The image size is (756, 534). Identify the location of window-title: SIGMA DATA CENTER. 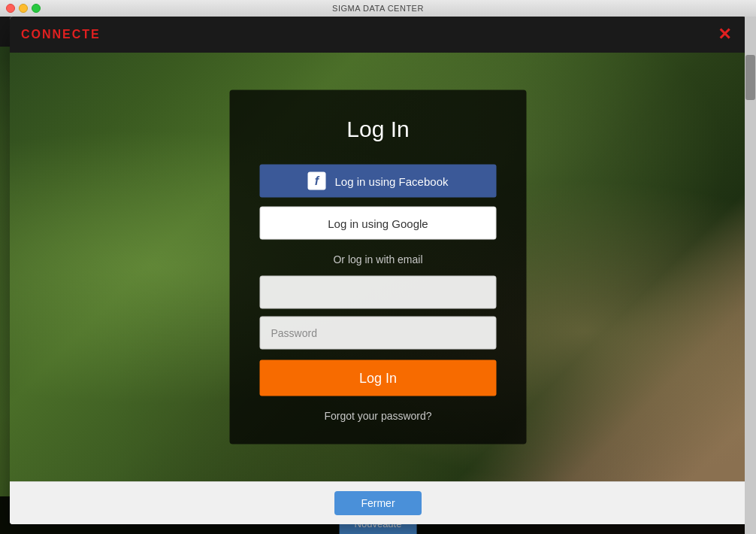
(378, 8).